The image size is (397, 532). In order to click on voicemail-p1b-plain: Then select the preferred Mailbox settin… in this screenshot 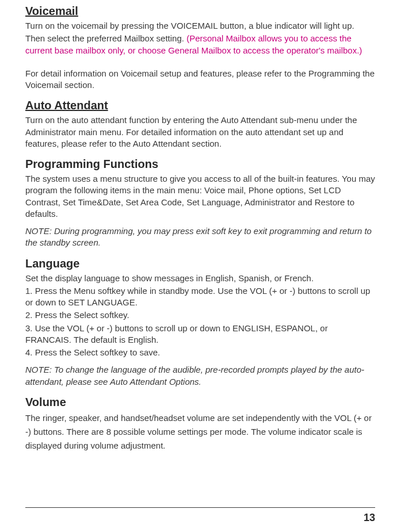, I will do `click(106, 38)`.